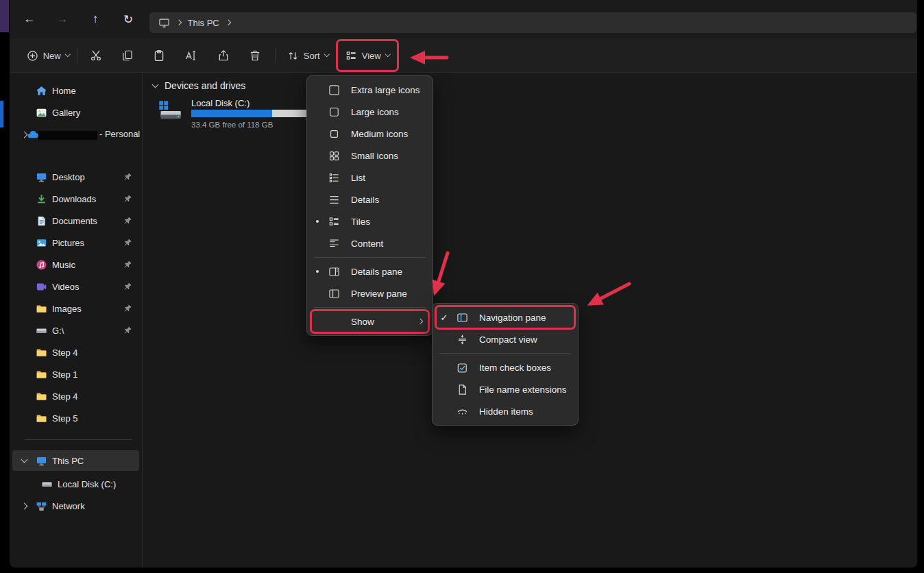 The image size is (924, 573). Describe the element at coordinates (75, 112) in the screenshot. I see `sidebar-item-gallery: Gallery` at that location.